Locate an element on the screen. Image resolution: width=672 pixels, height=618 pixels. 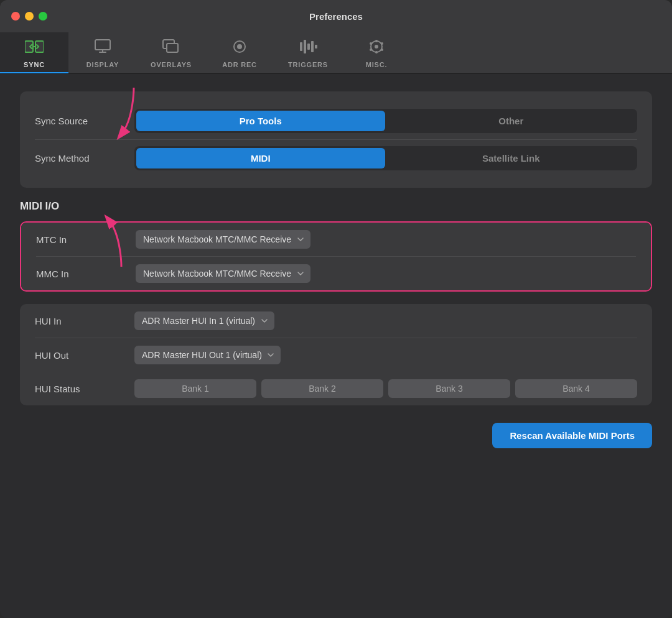
bottom-area: Rescan Available MIDI Ports is located at coordinates (336, 433).